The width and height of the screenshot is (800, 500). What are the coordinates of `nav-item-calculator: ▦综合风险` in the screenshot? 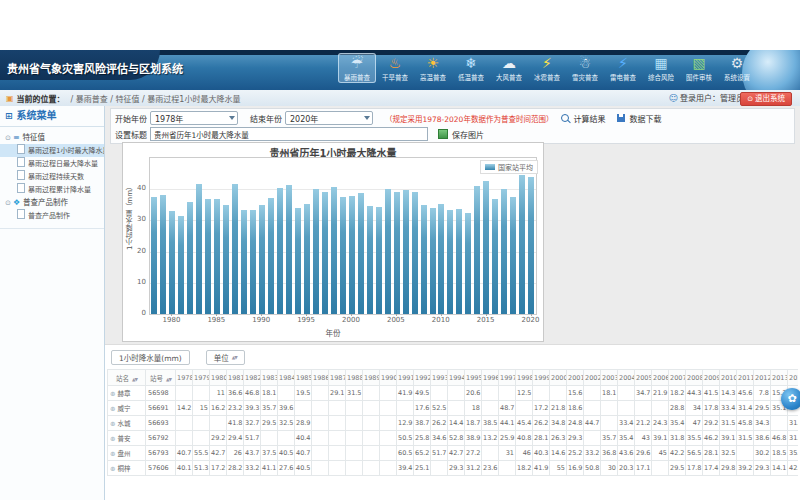 It's located at (661, 68).